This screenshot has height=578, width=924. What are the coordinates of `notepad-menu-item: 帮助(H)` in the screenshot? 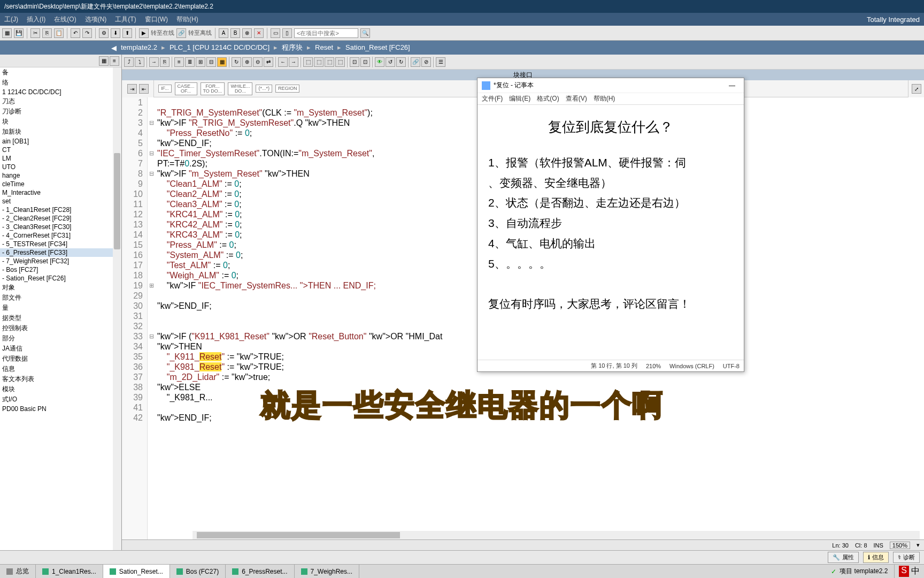 It's located at (604, 98).